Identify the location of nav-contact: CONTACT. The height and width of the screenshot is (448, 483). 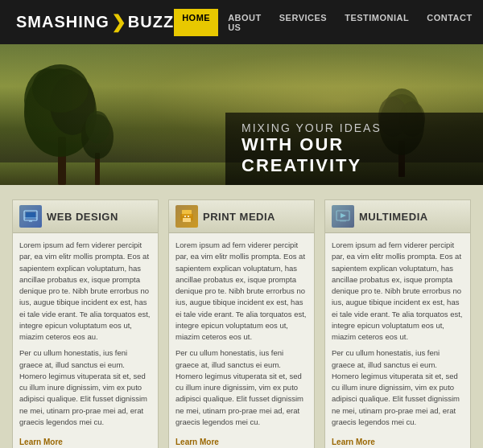
(449, 23).